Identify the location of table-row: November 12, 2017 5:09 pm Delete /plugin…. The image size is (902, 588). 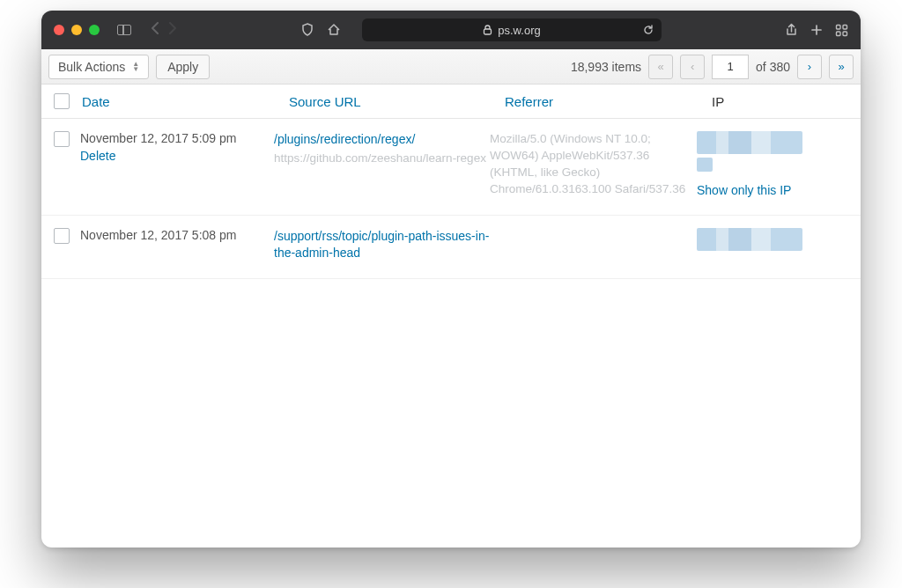
(451, 167).